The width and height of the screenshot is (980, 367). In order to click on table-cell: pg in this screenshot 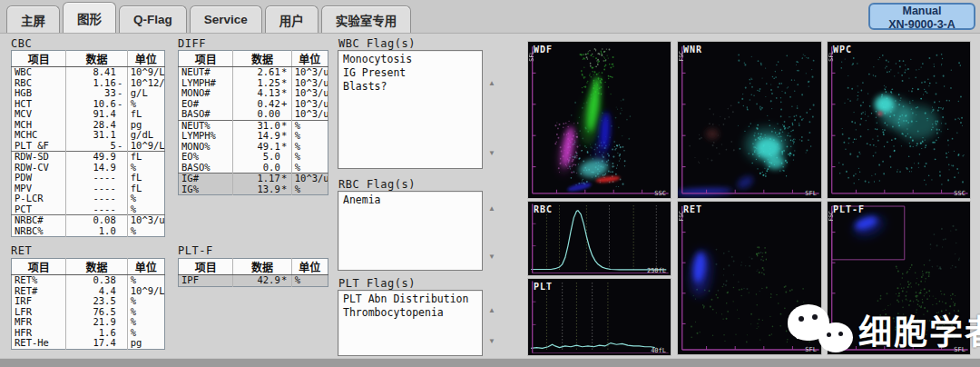, I will do `click(145, 343)`.